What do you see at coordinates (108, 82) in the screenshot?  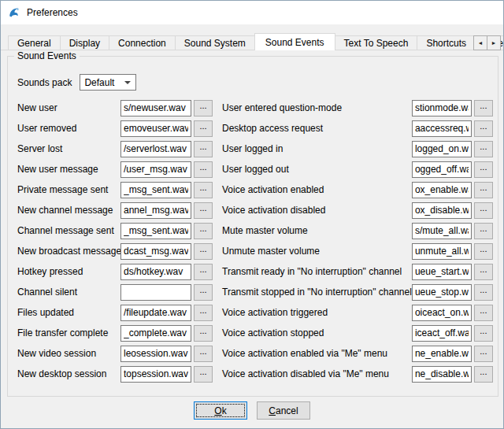 I see `sounds-pack-select: Default` at bounding box center [108, 82].